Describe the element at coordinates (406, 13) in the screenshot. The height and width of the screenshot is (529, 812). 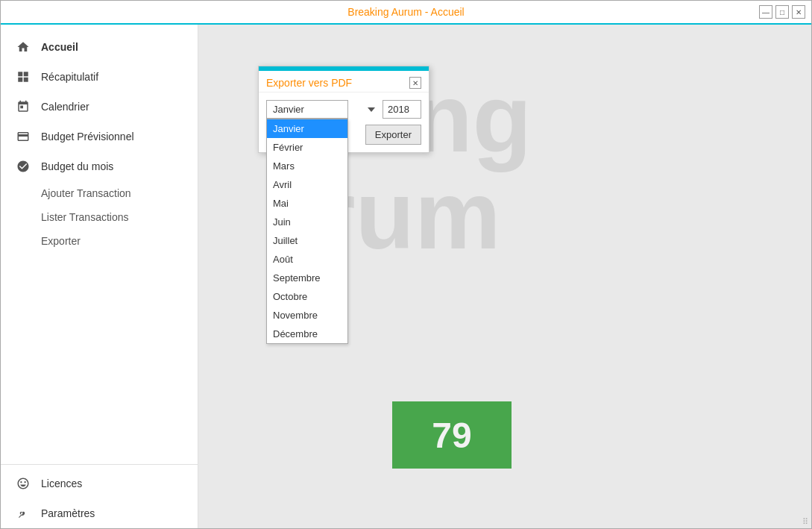
I see `title-bar: Breaking Aurum - Accueil — □ ✕` at that location.